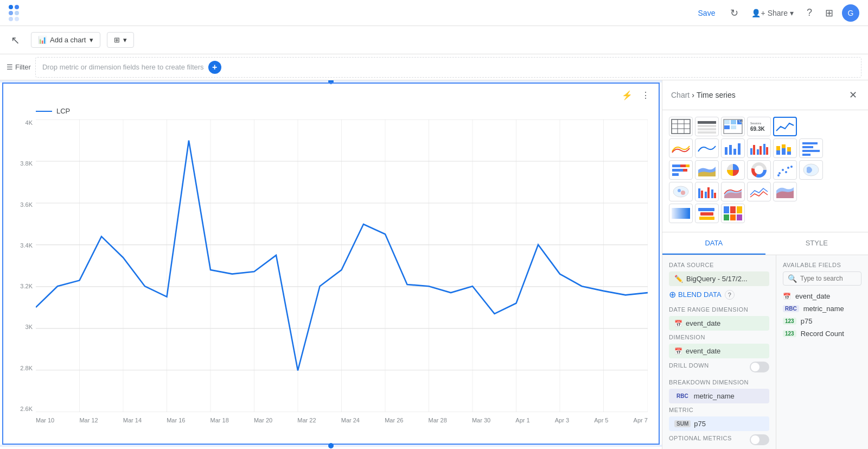  Describe the element at coordinates (331, 96) in the screenshot. I see `chart-header: ⚡ ⋮` at that location.